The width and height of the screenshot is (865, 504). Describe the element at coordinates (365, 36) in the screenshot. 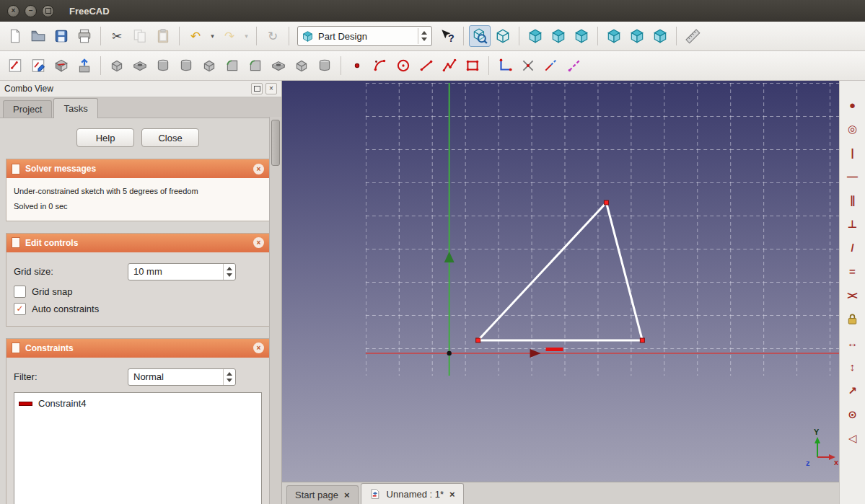

I see `workbench-selector: Part Design` at that location.